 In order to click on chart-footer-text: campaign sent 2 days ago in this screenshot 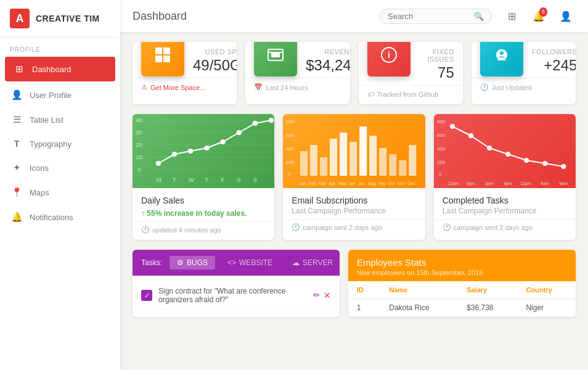, I will do `click(493, 228)`.